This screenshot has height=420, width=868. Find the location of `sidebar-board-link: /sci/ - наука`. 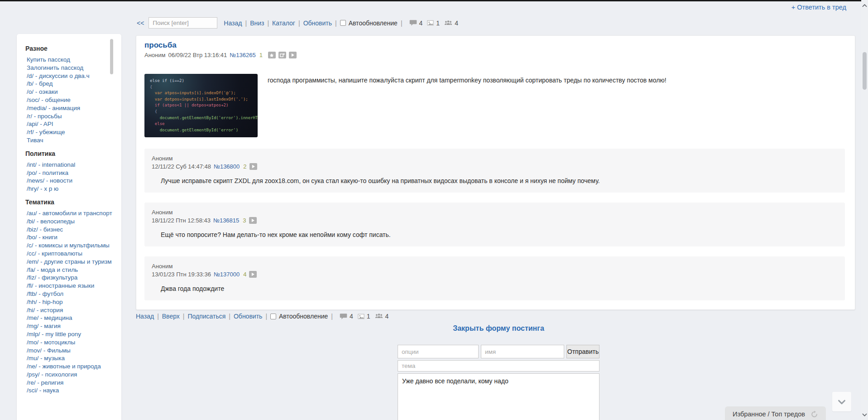

sidebar-board-link: /sci/ - наука is located at coordinates (69, 391).